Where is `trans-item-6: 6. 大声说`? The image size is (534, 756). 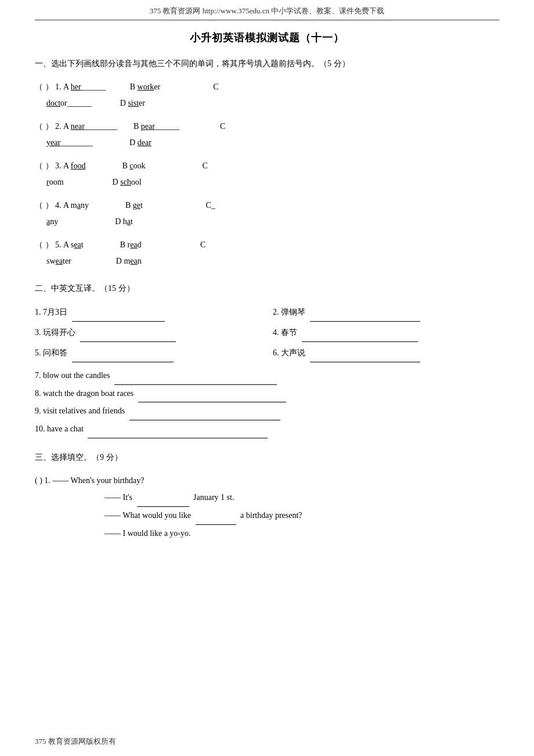
trans-item-6: 6. 大声说 is located at coordinates (386, 353).